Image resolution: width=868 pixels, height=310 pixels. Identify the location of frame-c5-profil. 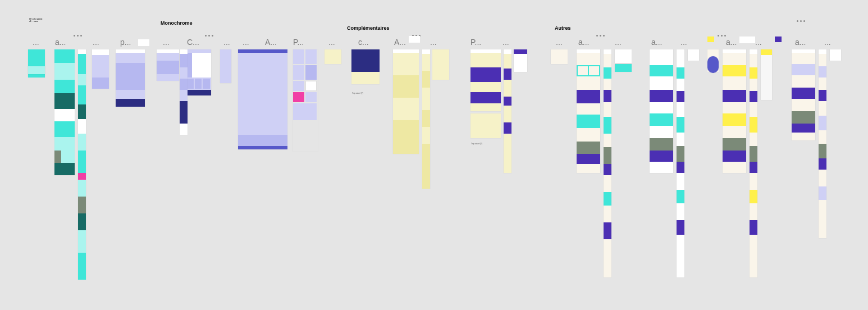
(486, 80).